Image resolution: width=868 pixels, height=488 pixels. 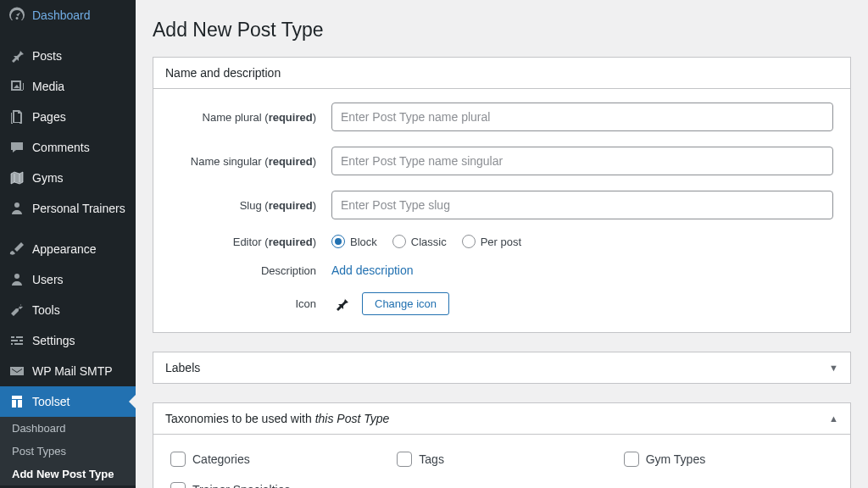 What do you see at coordinates (17, 249) in the screenshot?
I see `brush-icon` at bounding box center [17, 249].